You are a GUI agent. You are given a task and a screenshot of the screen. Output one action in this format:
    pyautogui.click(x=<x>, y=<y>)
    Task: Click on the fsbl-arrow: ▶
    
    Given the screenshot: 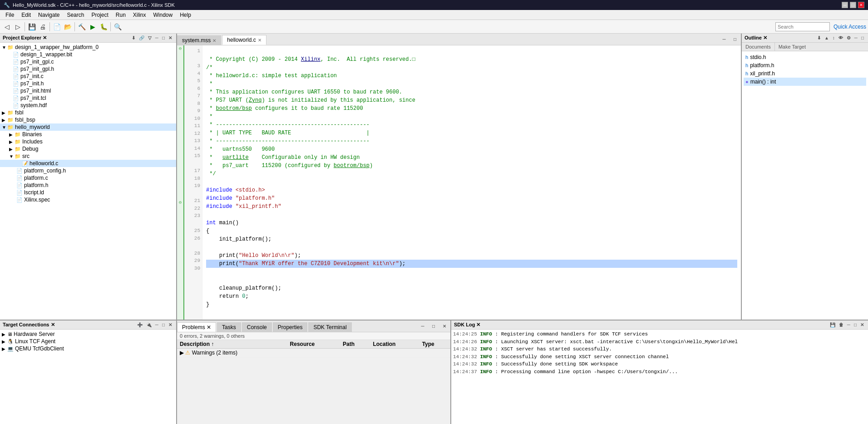 What is the action you would take?
    pyautogui.click(x=5, y=113)
    